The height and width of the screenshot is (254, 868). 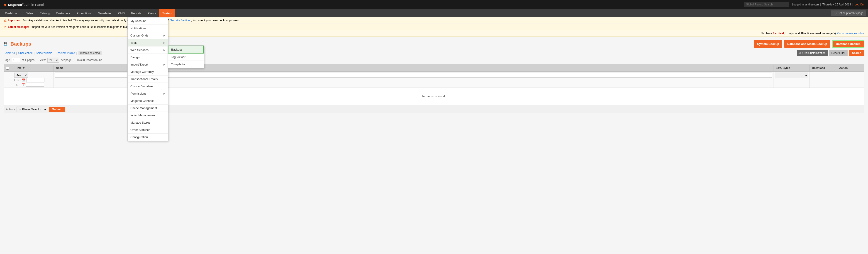 I want to click on alert-icon-latest: ⚠, so click(x=5, y=27).